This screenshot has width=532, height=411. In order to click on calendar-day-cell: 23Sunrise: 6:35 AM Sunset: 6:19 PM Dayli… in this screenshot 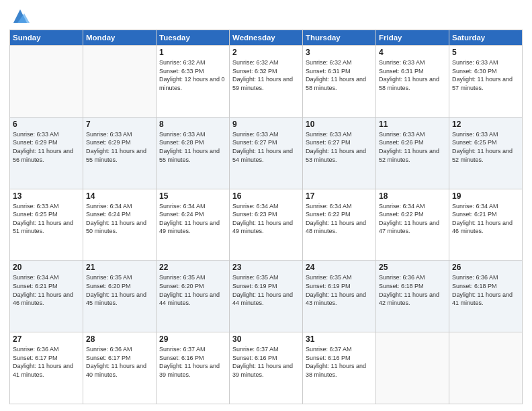, I will do `click(266, 297)`.